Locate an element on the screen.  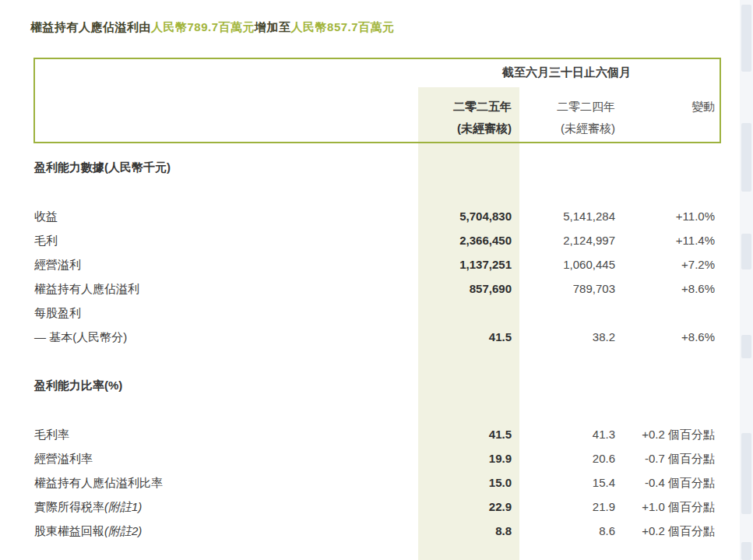
value-change: +11.4% is located at coordinates (695, 241).